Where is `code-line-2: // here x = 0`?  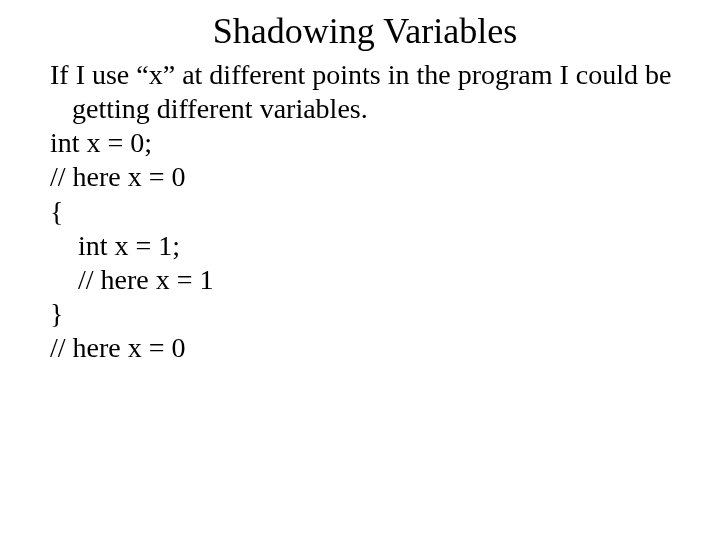
code-line-2: // here x = 0 is located at coordinates (365, 177).